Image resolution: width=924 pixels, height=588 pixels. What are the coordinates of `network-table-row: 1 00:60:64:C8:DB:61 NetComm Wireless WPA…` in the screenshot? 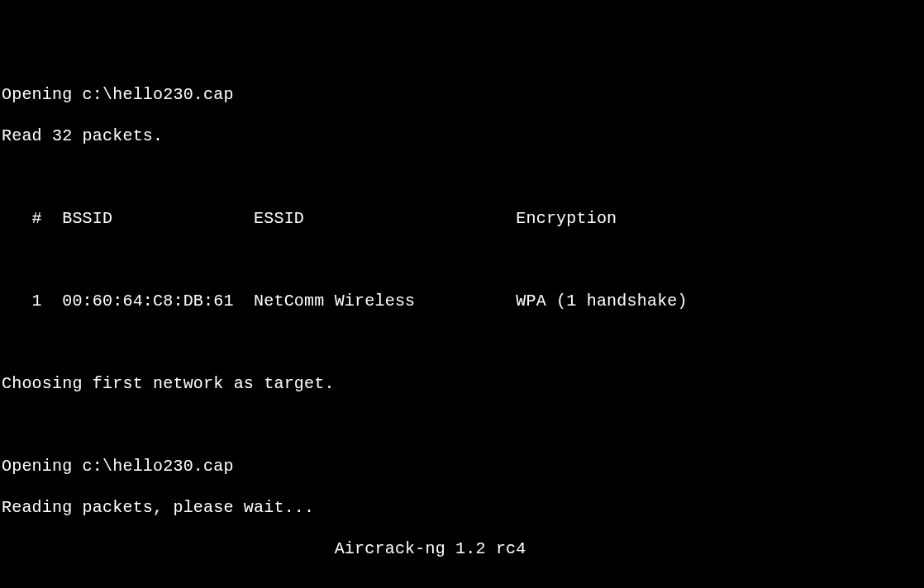 It's located at (463, 301).